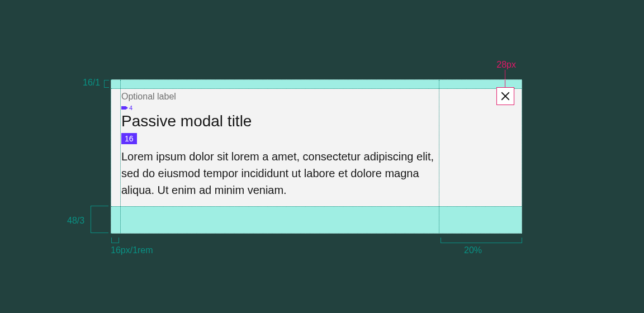 The image size is (644, 313). Describe the element at coordinates (505, 78) in the screenshot. I see `close-spec-connector` at that location.